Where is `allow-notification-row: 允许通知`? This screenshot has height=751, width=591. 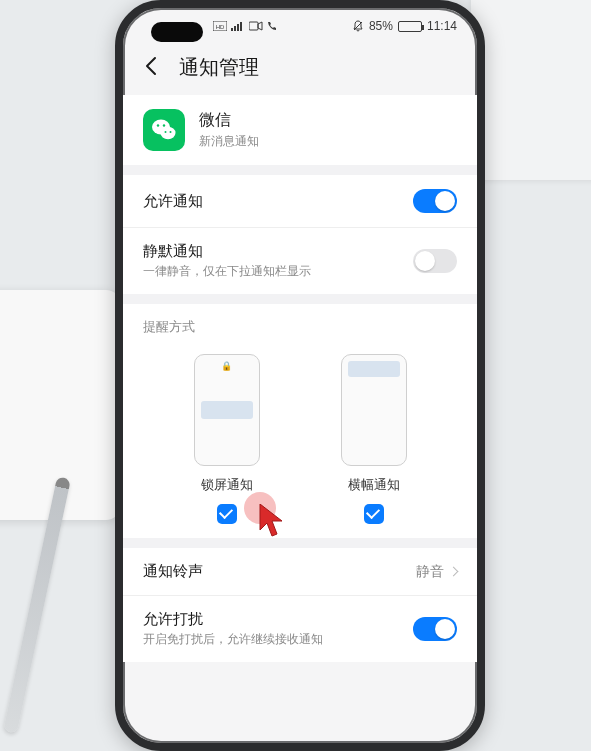
allow-notification-row: 允许通知 is located at coordinates (300, 201).